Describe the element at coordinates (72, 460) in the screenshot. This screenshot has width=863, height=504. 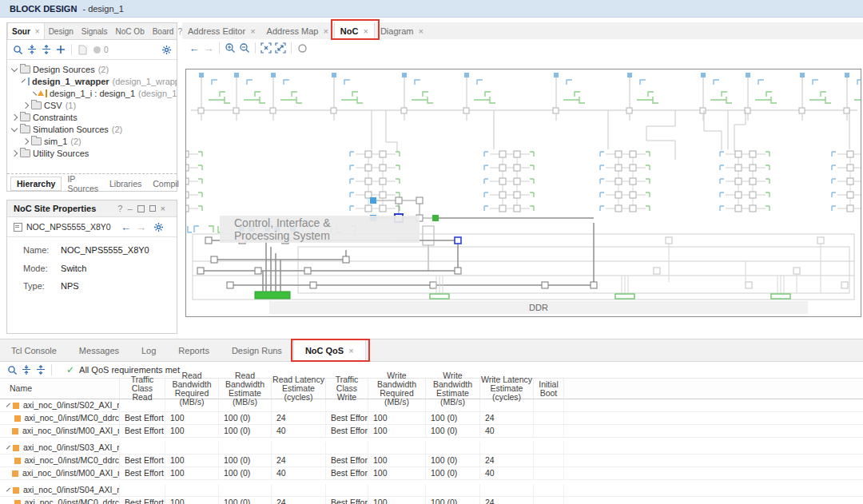
I see `row-name: axi_noc_0/inst/MC0_ddrc` at that location.